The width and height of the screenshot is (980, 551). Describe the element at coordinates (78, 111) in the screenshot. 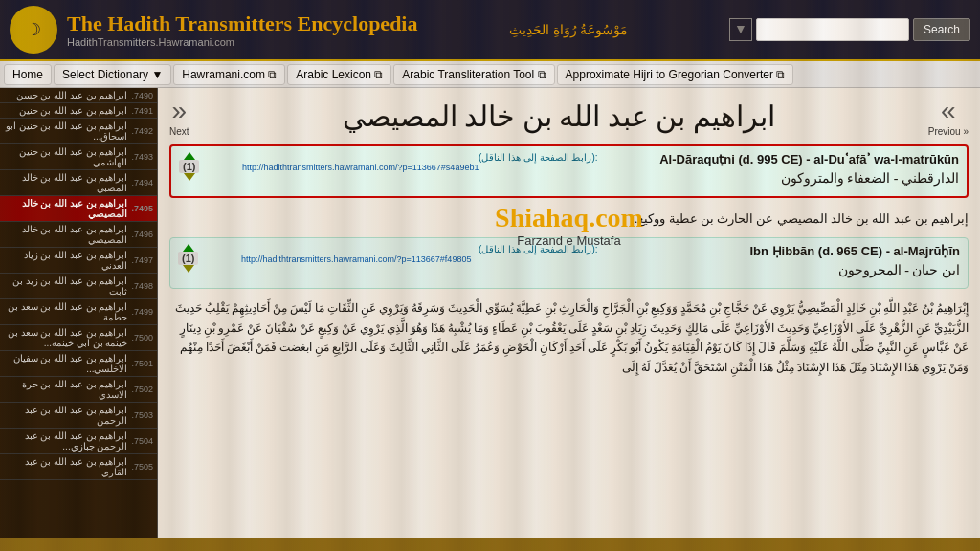

I see `list-item: .7491 ابراهيم بن عبد الله بن حنين` at that location.